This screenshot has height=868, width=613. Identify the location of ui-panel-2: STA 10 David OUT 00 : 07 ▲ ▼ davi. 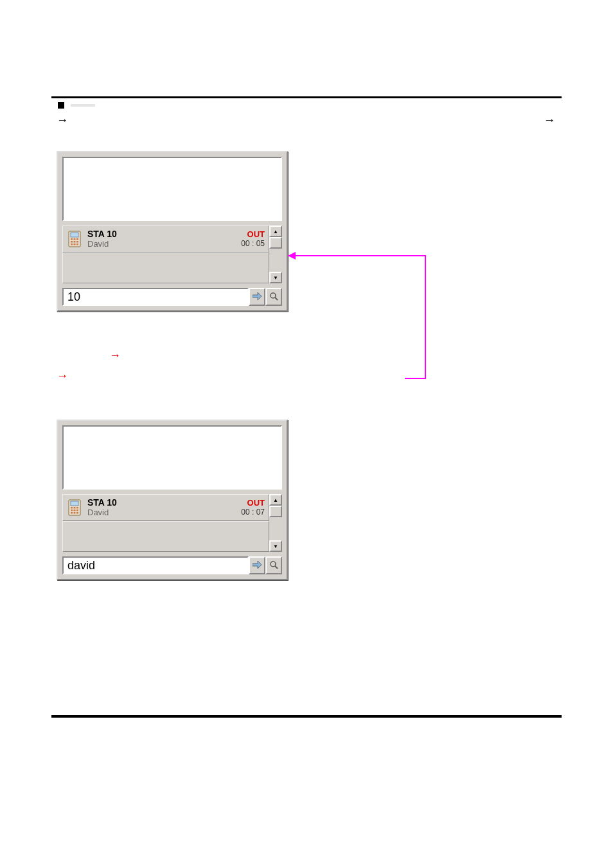
(172, 500).